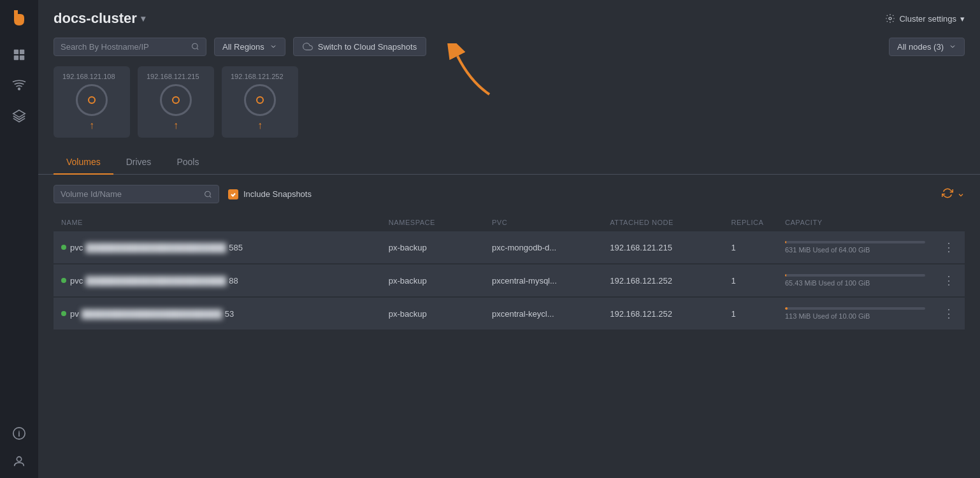 The image size is (980, 478). Describe the element at coordinates (19, 116) in the screenshot. I see `sidebar-item-layers` at that location.